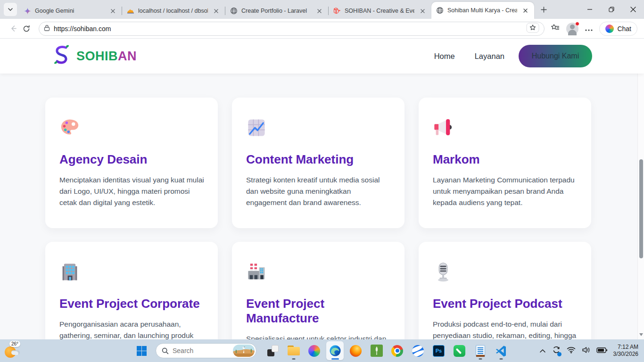  Describe the element at coordinates (132, 290) in the screenshot. I see `service-card-event-corporate: Event Project Corporate Pengorganisasian…` at that location.